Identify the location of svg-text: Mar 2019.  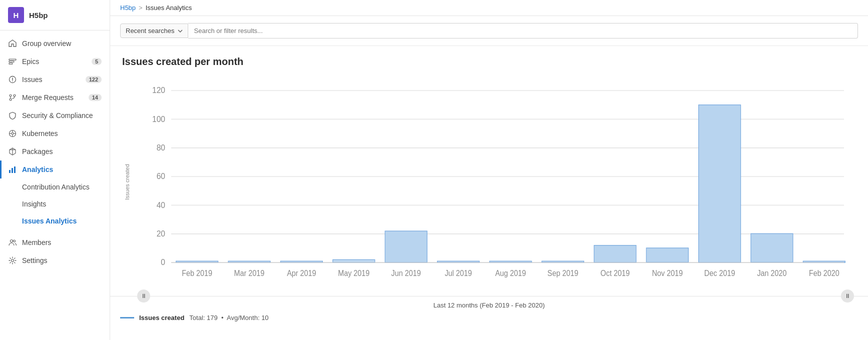
(249, 274).